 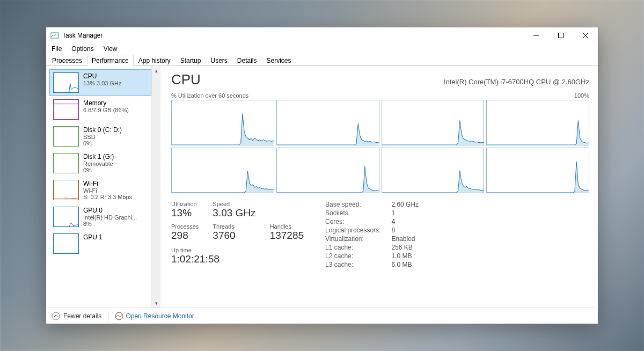 What do you see at coordinates (57, 49) in the screenshot?
I see `menu-file: File` at bounding box center [57, 49].